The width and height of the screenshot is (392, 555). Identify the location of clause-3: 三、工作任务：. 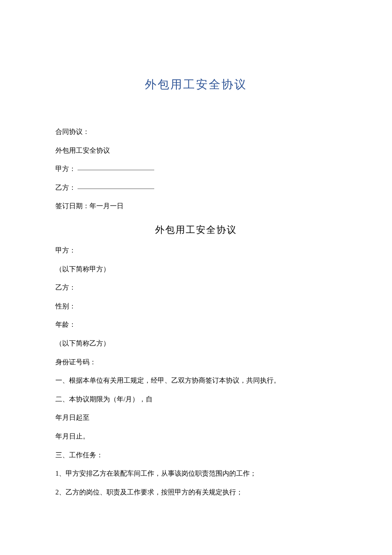
(196, 455).